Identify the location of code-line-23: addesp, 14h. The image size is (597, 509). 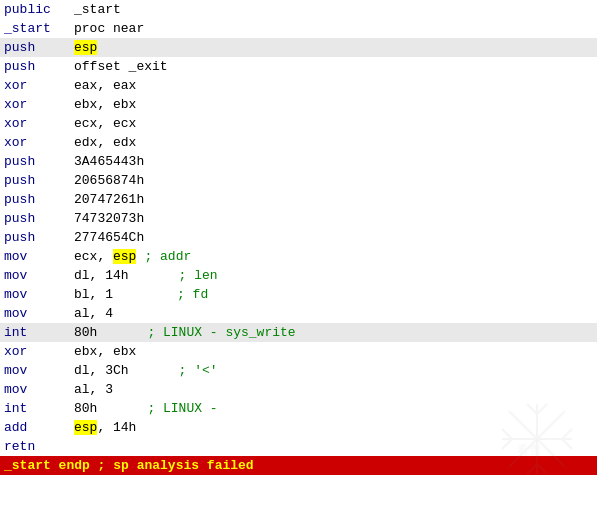
(298, 428).